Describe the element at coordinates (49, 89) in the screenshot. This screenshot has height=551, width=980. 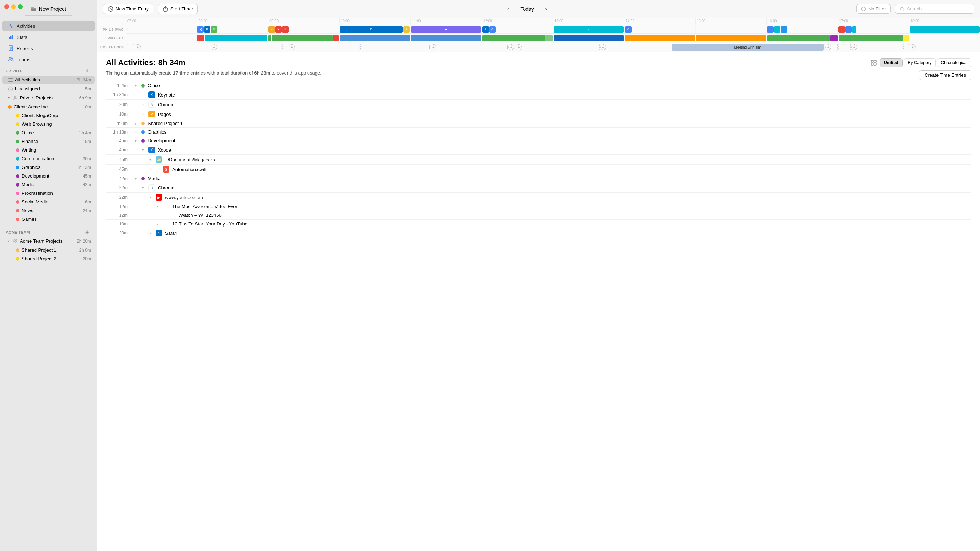
I see `unassigned-item: ? Unassigned 5m` at that location.